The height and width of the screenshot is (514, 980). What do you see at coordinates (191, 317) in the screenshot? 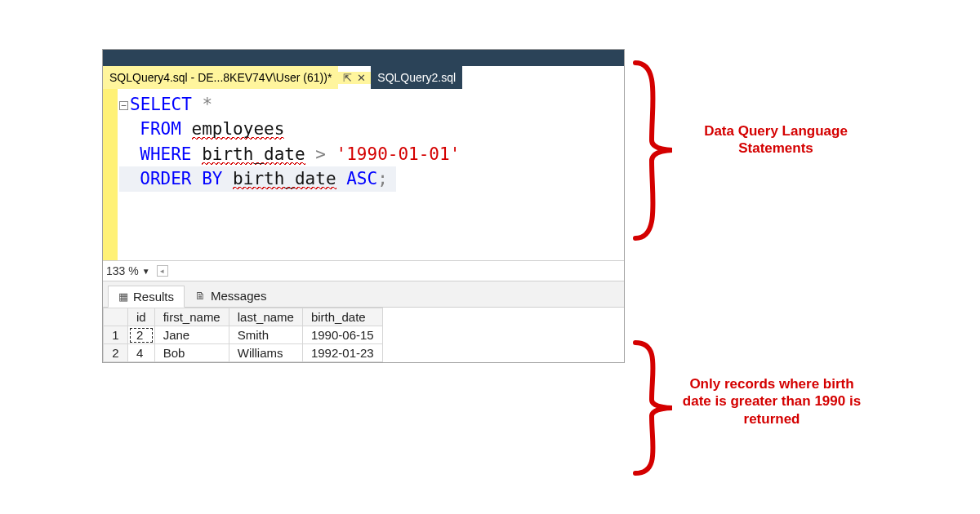
I see `col-firstname: first_name` at bounding box center [191, 317].